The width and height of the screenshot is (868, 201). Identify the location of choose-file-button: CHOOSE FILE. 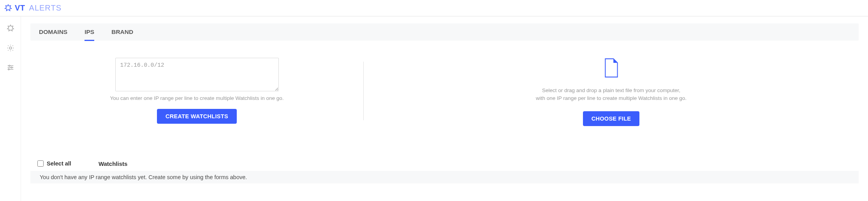
(611, 119).